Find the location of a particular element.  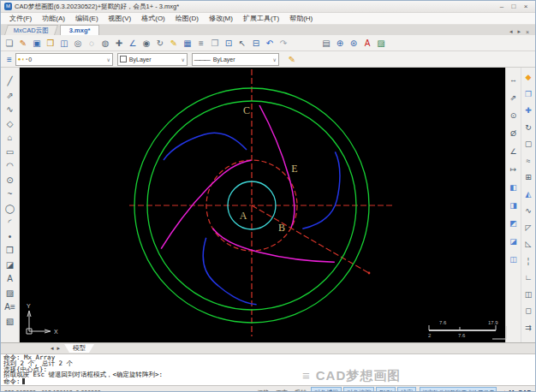

modify-mirror: ◭ is located at coordinates (528, 195).